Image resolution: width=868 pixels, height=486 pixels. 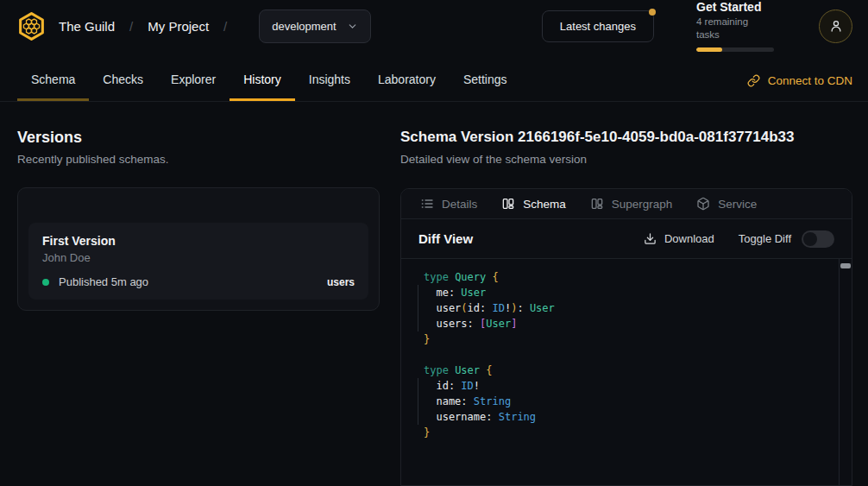 What do you see at coordinates (86, 26) in the screenshot?
I see `breadcrumb-org: The Guild` at bounding box center [86, 26].